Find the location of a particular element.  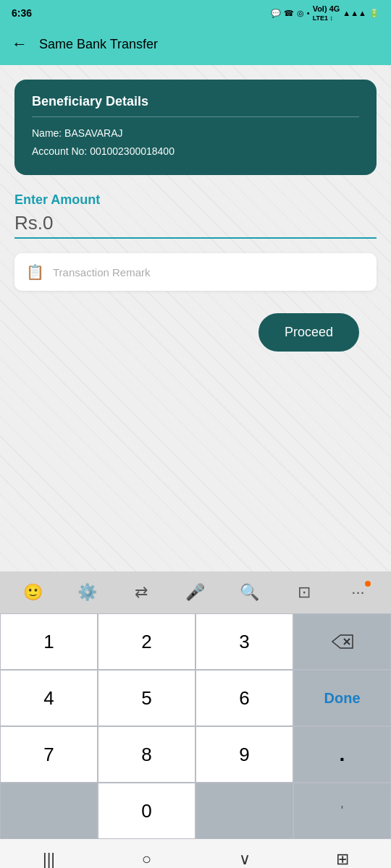

status-bar: 6:36 💬 ☎ ◎ • Vol) 4GLTE1 ↕ ▲▲▲ 🔋 is located at coordinates (196, 13).